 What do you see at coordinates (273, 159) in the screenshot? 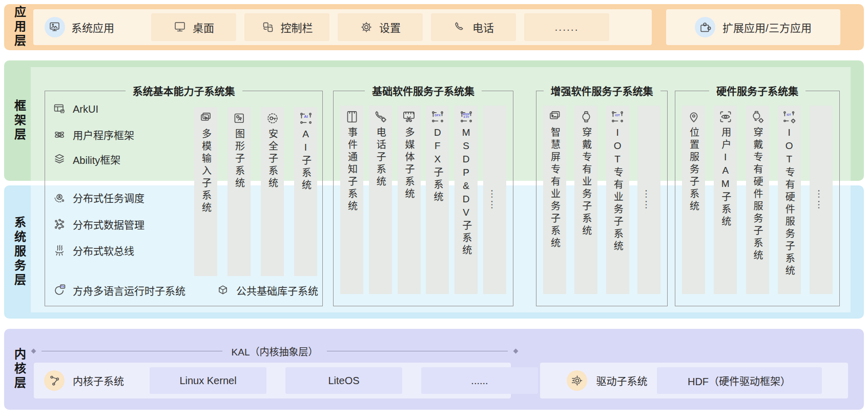
I see `pillar-label: 安全子系统` at bounding box center [273, 159].